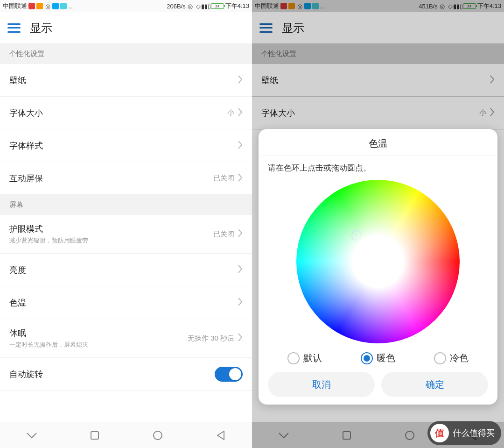 The height and width of the screenshot is (448, 504). Describe the element at coordinates (357, 235) in the screenshot. I see `color-wheel-cursor` at that location.